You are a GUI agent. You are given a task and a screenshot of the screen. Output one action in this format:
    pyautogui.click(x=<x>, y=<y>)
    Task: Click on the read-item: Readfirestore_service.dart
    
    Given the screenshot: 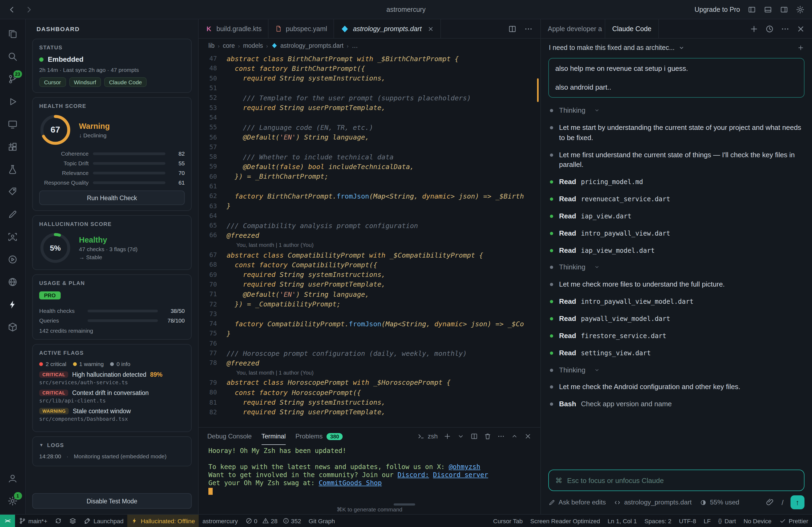 What is the action you would take?
    pyautogui.click(x=676, y=336)
    